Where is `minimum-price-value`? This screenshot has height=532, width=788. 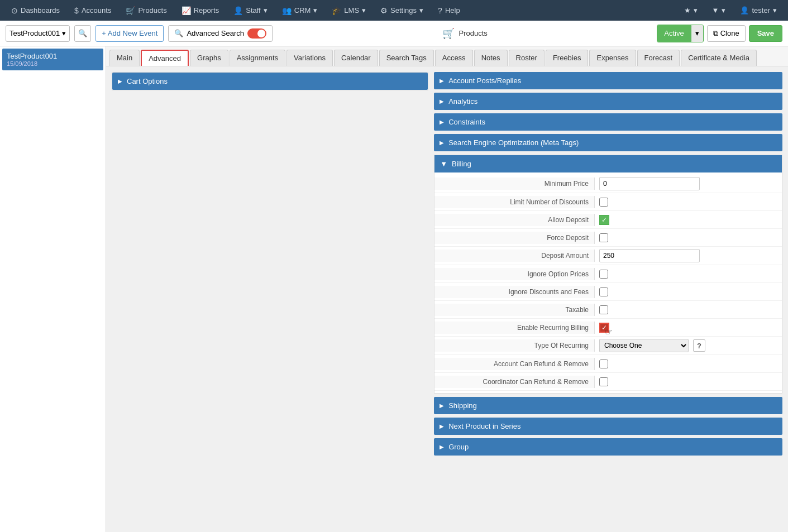 minimum-price-value is located at coordinates (688, 184).